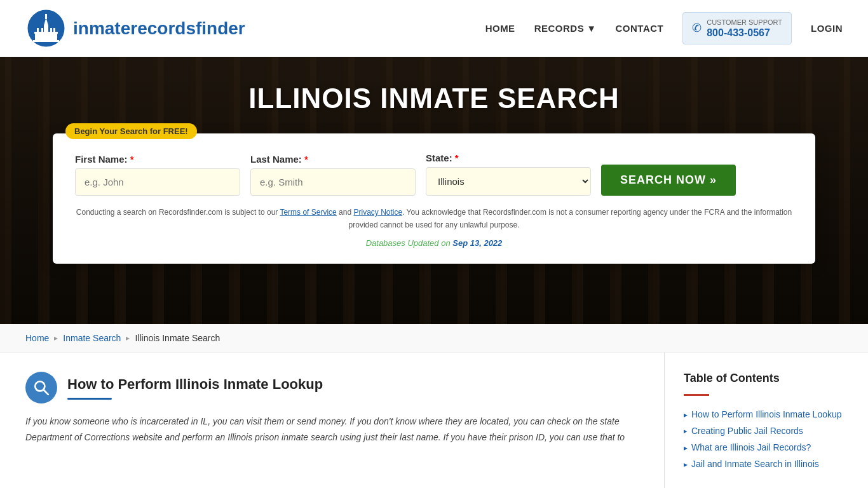  What do you see at coordinates (508, 158) in the screenshot?
I see `state-label: State: *` at bounding box center [508, 158].